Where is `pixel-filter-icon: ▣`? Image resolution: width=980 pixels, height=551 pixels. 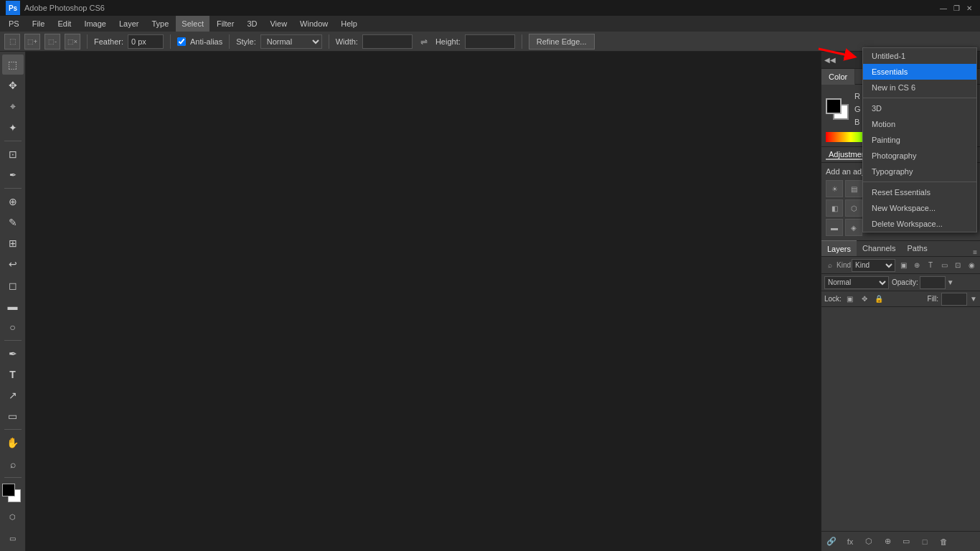 pixel-filter-icon: ▣ is located at coordinates (903, 265).